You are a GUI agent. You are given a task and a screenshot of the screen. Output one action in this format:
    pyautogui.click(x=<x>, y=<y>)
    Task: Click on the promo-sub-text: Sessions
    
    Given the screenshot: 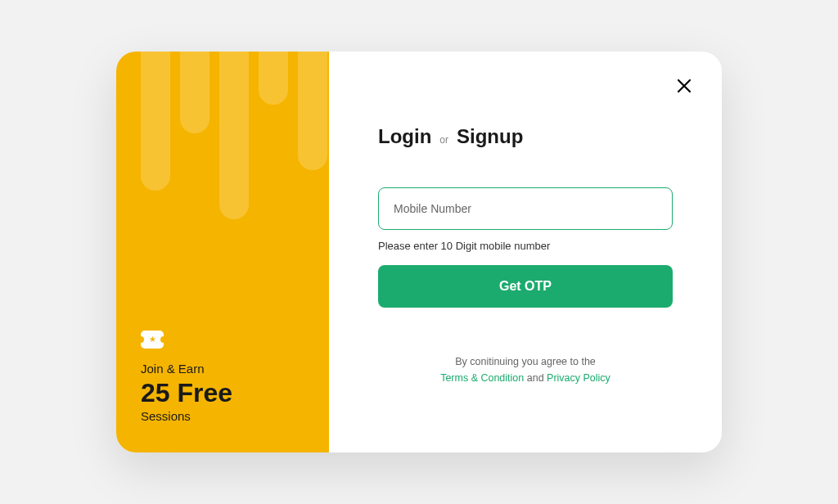 What is the action you would take?
    pyautogui.click(x=223, y=416)
    